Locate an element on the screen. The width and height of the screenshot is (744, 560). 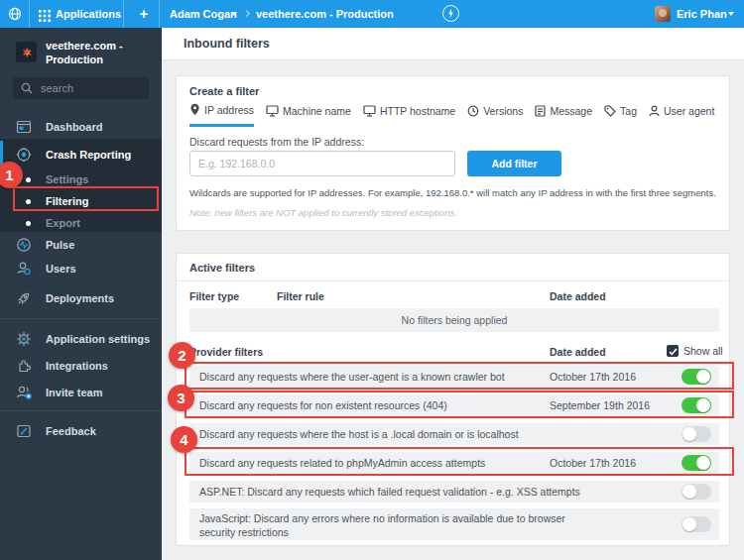
sidebar-app-title: veethere.com - Production is located at coordinates (99, 53).